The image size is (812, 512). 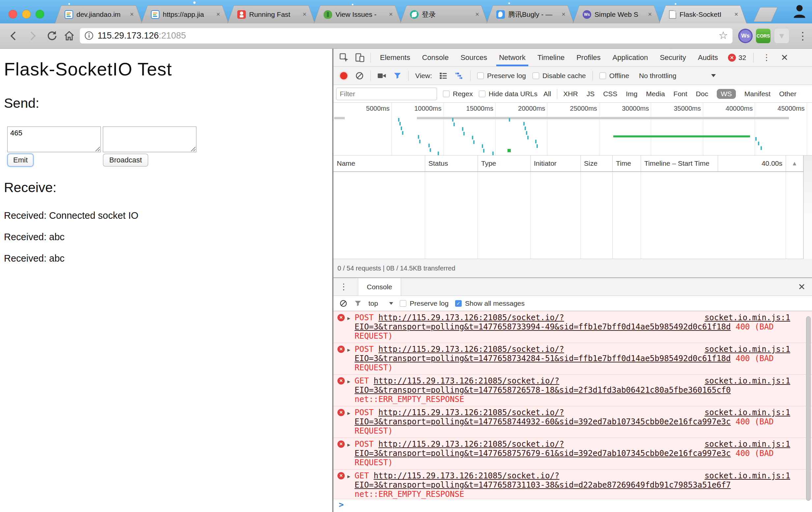 What do you see at coordinates (98, 14) in the screenshot?
I see `browser-tab: dev.jiandao.im×` at bounding box center [98, 14].